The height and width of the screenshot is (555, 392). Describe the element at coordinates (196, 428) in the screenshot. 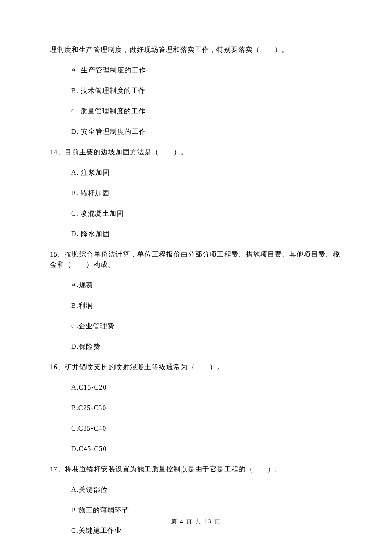

I see `q16-option-c: C.C35-C40` at that location.